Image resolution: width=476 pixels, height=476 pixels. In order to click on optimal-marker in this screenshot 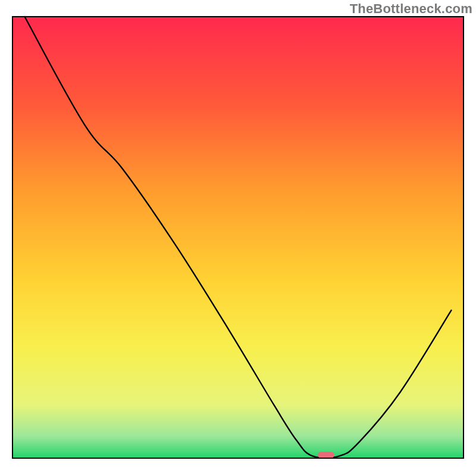, I will do `click(326, 455)`.